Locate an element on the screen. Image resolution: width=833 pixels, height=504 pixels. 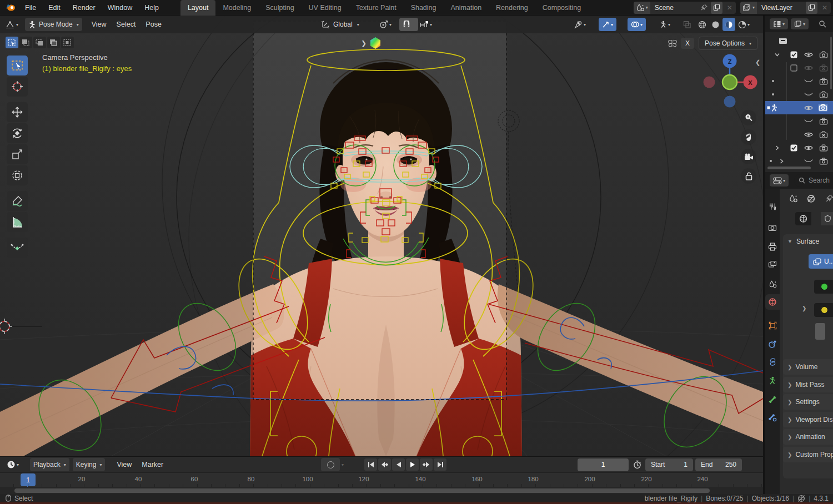
transform-orientation-dropdown: Global ▾ is located at coordinates (340, 24).